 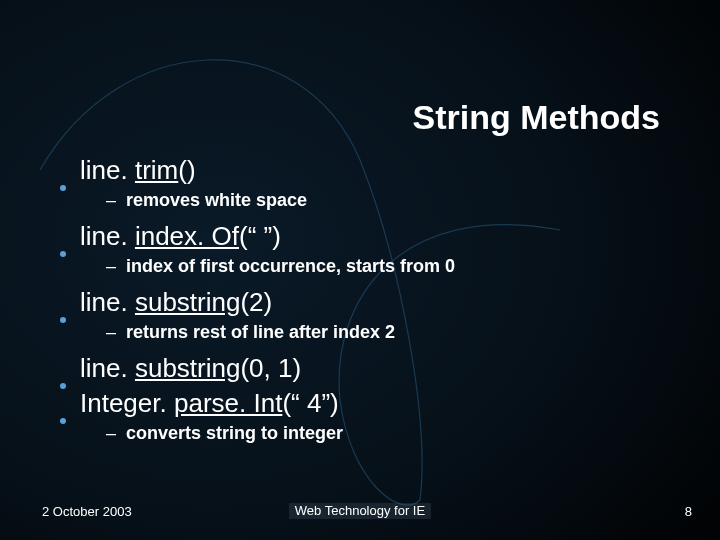 What do you see at coordinates (156, 170) in the screenshot?
I see `method-name: trim` at bounding box center [156, 170].